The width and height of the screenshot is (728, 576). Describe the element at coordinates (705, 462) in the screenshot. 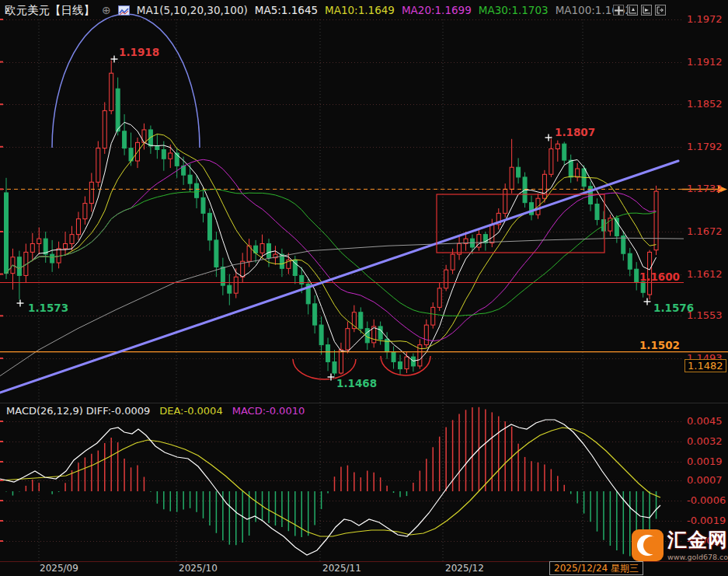

I see `tick-label: 0.0019` at that location.